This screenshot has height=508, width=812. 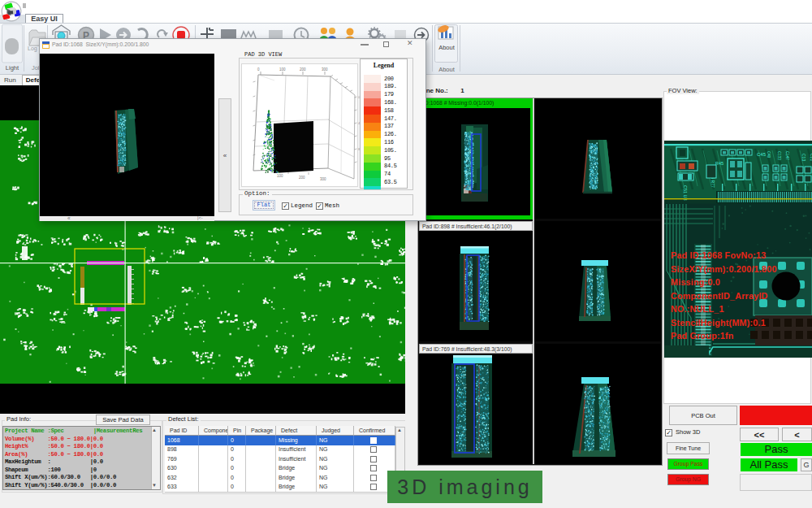 I want to click on svg-text: R45, so click(x=719, y=163).